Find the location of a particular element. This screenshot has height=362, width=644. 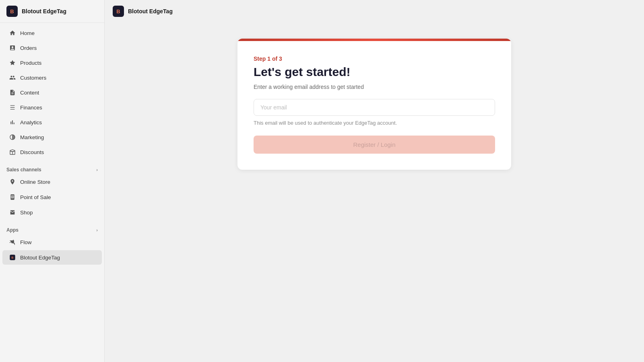

register-login-button: Register / Login is located at coordinates (374, 145).